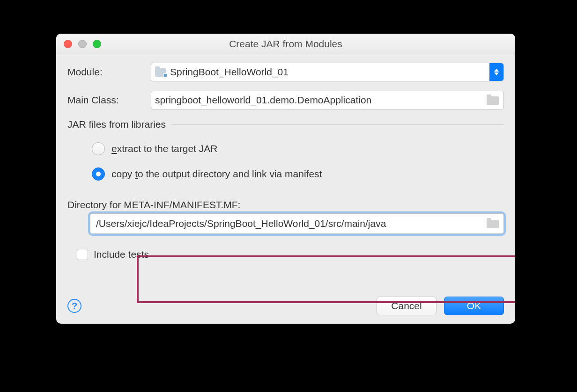 The width and height of the screenshot is (577, 392). What do you see at coordinates (97, 44) in the screenshot?
I see `zoom-window-button` at bounding box center [97, 44].